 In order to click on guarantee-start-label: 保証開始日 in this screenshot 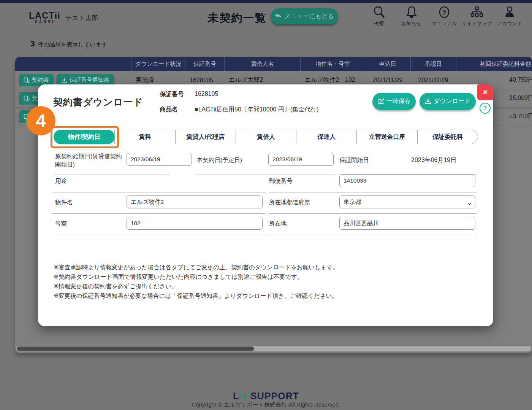, I will do `click(354, 161)`.